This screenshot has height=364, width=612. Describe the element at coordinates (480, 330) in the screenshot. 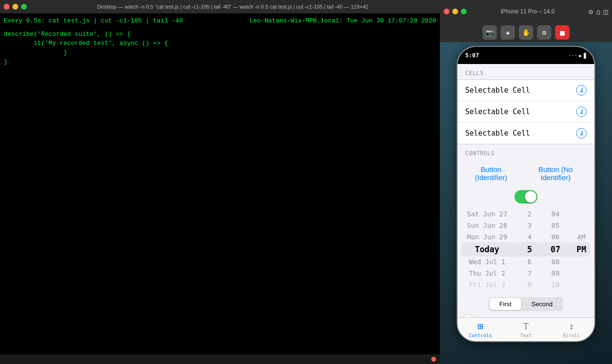

I see `tab-controls: ⊞ Controls` at that location.